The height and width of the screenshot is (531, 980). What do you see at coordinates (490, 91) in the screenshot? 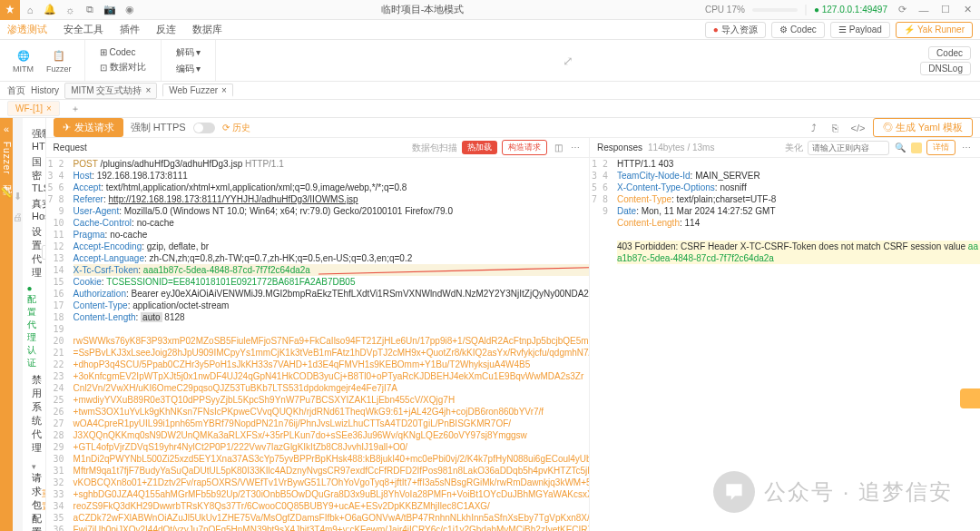
I see `breadcrumb: 首页 History MITM 交互式劫持 × Web Fuzzer ×` at bounding box center [490, 91].